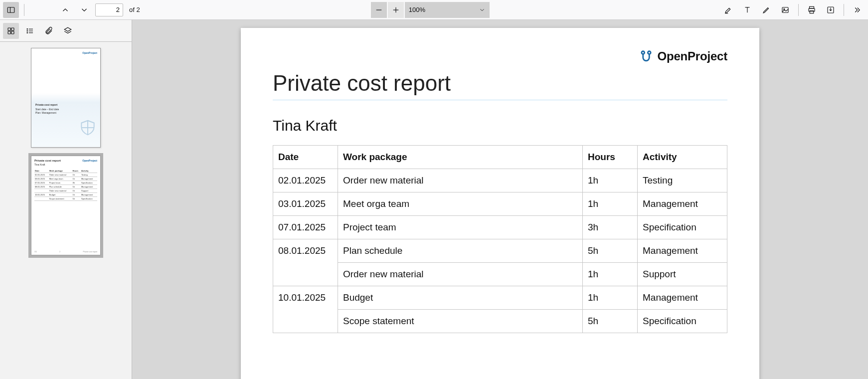 The image size is (868, 379). Describe the element at coordinates (447, 10) in the screenshot. I see `zoom-select: 100%` at that location.